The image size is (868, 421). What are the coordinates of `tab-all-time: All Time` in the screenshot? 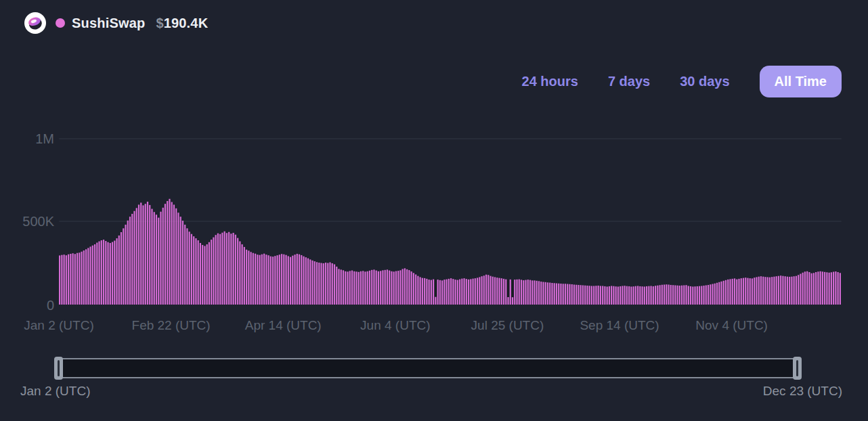 It's located at (800, 81).